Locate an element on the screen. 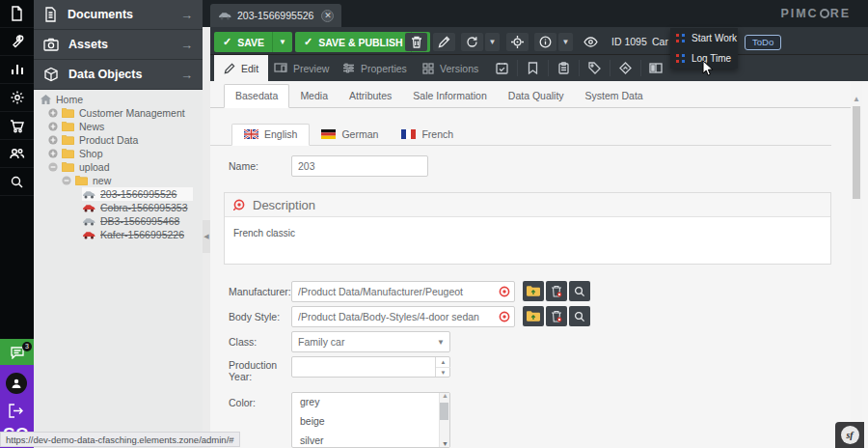  manufacturer-upload-button is located at coordinates (533, 292).